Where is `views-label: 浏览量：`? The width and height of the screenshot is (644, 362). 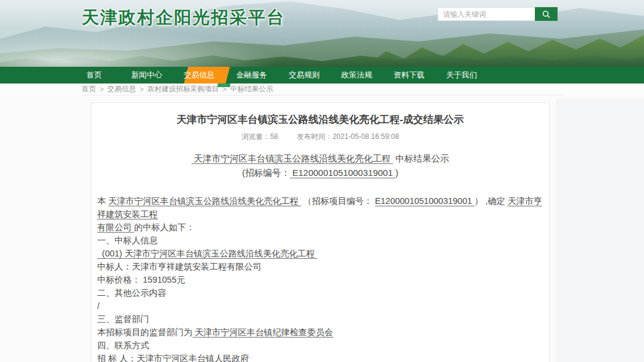 views-label: 浏览量： is located at coordinates (256, 137).